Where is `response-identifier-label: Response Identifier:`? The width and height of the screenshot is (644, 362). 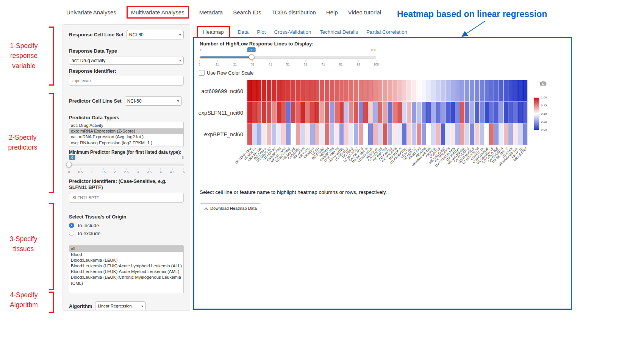 response-identifier-label: Response Identifier: is located at coordinates (127, 71).